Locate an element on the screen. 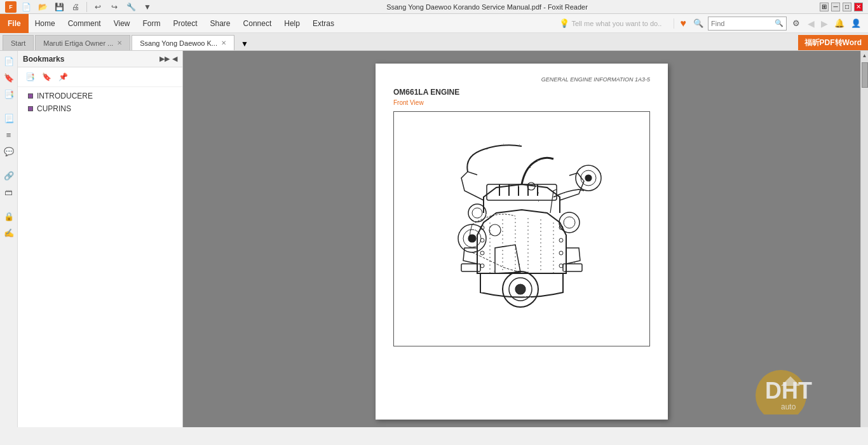 Image resolution: width=868 pixels, height=445 pixels. bookmark-tree: INTRODUCERE CUPRINS is located at coordinates (100, 257).